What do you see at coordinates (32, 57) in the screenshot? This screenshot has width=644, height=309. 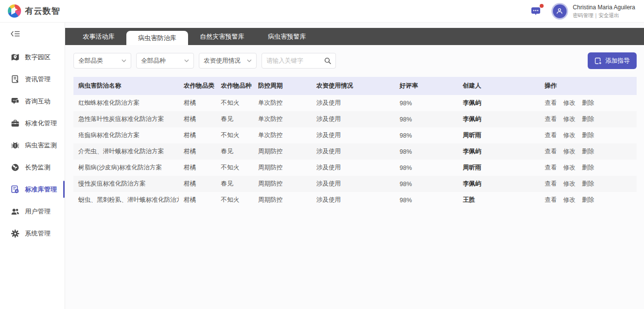 I see `sidebar-item-1: 数字园区` at bounding box center [32, 57].